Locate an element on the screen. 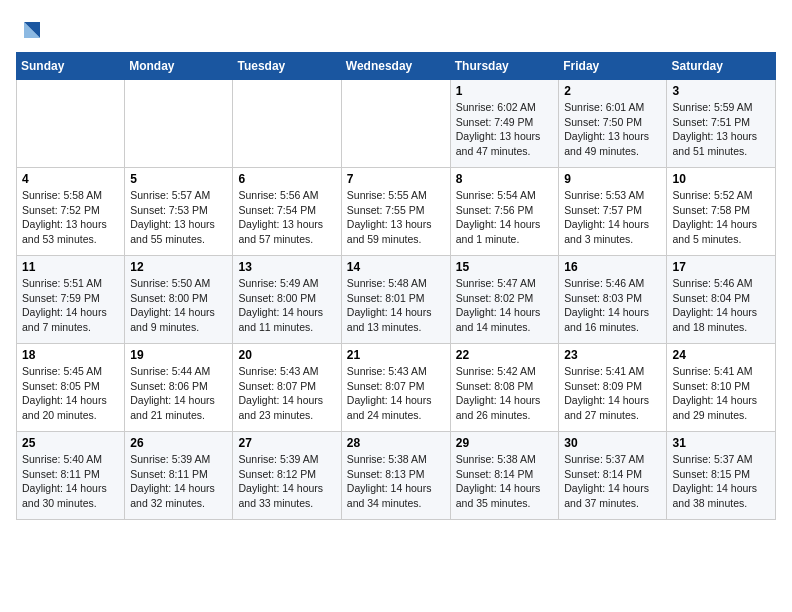 This screenshot has height=612, width=792. day-info: Sunrise: 5:51 AM Sunset: 7:59 PM Dayligh… is located at coordinates (70, 306).